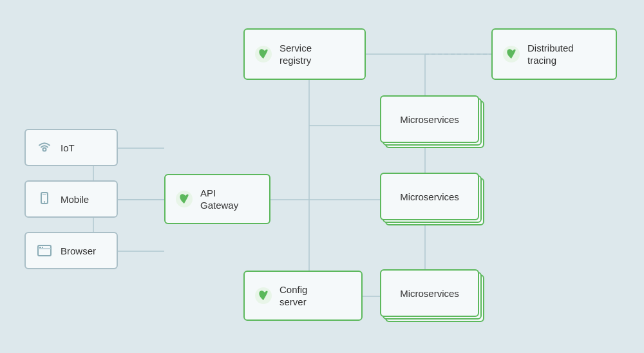 This screenshot has height=353, width=644. I want to click on client-iot: IoT, so click(71, 148).